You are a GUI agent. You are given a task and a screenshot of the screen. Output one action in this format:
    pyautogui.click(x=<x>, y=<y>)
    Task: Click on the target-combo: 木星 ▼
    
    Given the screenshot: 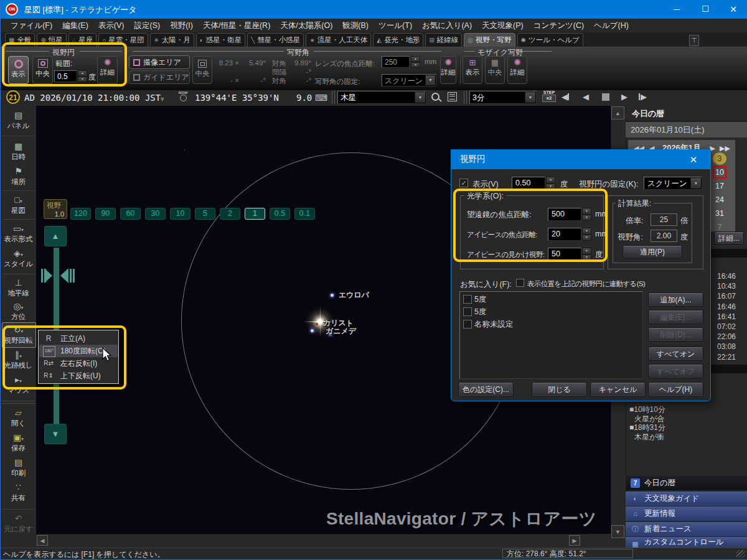 What is the action you would take?
    pyautogui.click(x=382, y=97)
    